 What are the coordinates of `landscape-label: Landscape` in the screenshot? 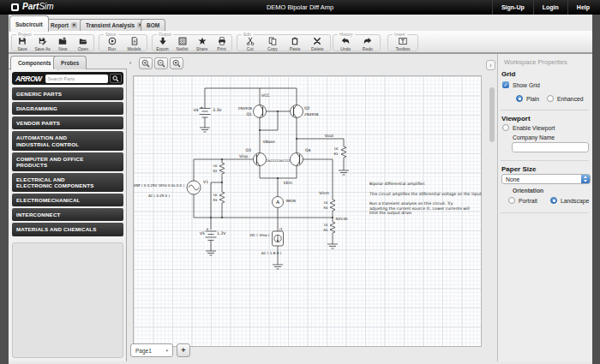 It's located at (574, 201).